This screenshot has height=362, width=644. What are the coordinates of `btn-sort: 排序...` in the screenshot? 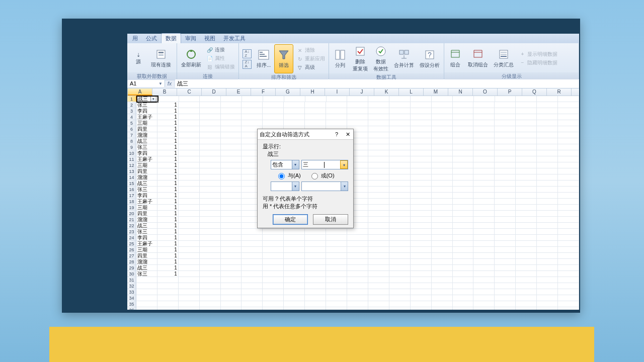 It's located at (264, 59).